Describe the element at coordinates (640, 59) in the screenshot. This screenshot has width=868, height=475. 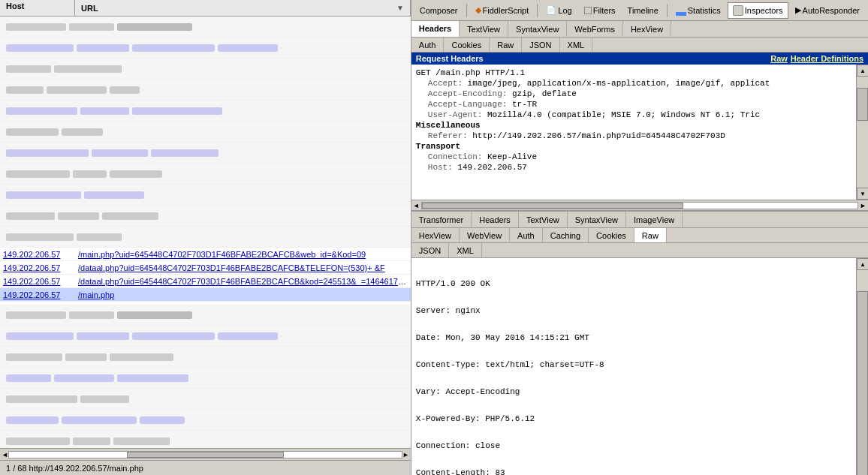
I see `request-headers-title: Request Headers Raw Header Definitions` at that location.